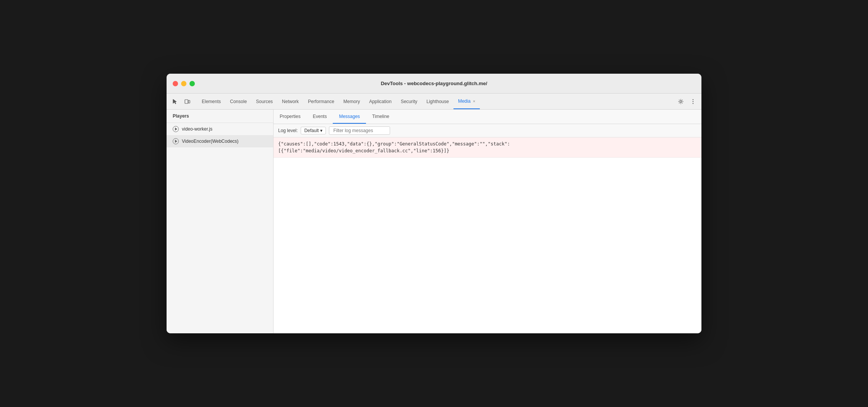 This screenshot has height=407, width=868. Describe the element at coordinates (349, 117) in the screenshot. I see `panel-tab-messages: Messages` at that location.